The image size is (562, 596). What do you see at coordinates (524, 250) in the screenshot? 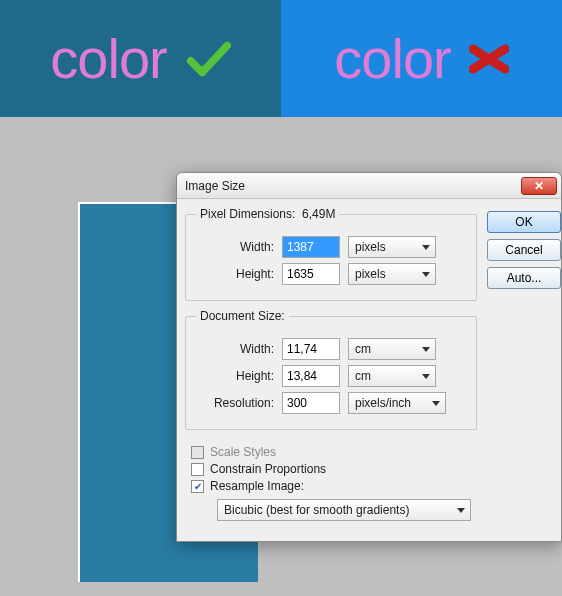
I see `cancel-button: Cancel` at bounding box center [524, 250].